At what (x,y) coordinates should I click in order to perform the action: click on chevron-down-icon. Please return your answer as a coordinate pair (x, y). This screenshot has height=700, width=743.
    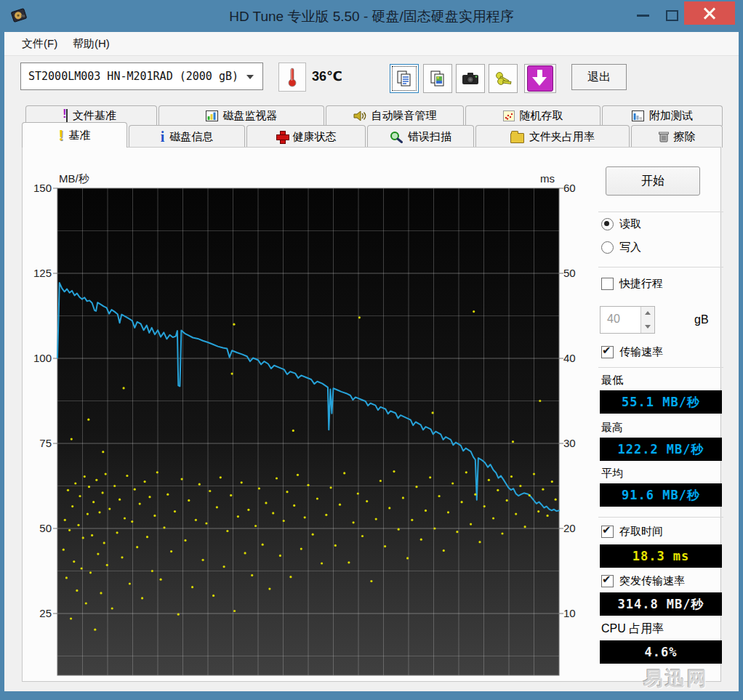
    Looking at the image, I should click on (250, 77).